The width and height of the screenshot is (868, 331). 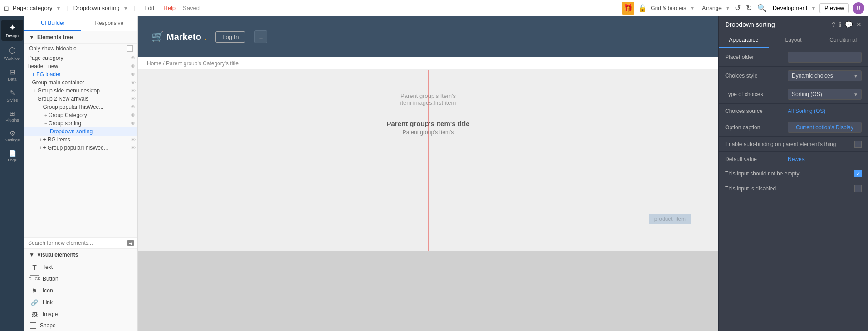 I want to click on visual-elements-toggle: ▼, so click(x=32, y=255).